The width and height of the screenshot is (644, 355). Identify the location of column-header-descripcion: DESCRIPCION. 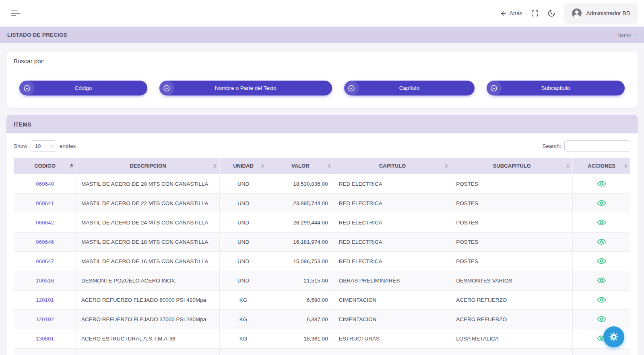
(148, 166).